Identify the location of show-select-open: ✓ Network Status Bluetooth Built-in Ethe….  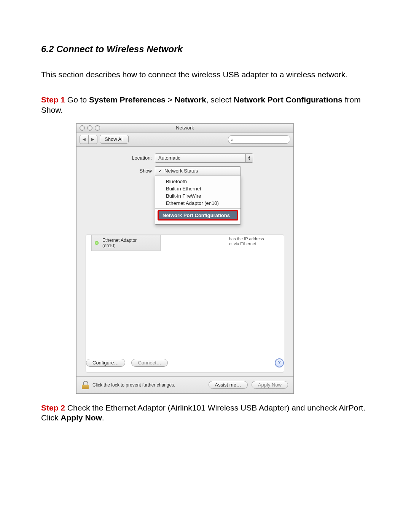
(198, 196).